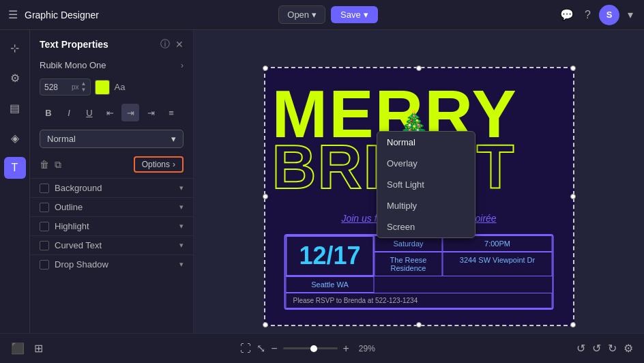 This screenshot has height=363, width=644. Describe the element at coordinates (261, 348) in the screenshot. I see `resize-icon: ⤡` at that location.